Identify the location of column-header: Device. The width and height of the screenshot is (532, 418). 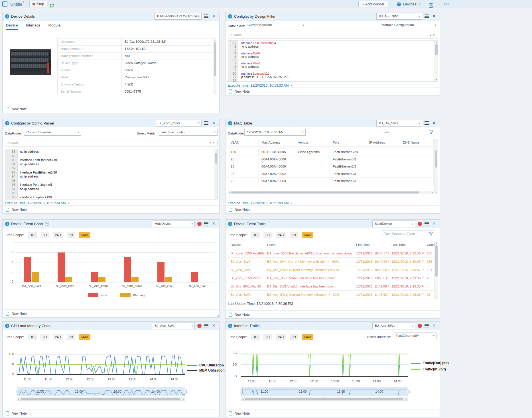
(246, 245).